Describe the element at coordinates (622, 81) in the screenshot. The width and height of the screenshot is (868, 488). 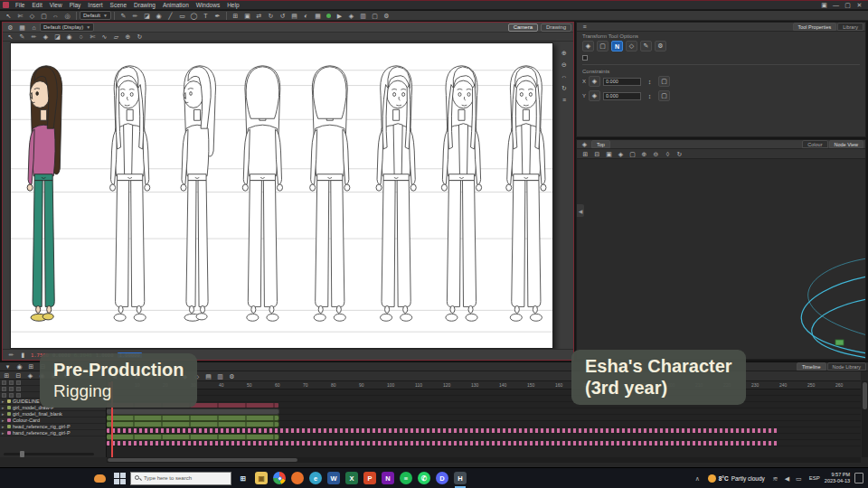
I see `x-value-input` at that location.